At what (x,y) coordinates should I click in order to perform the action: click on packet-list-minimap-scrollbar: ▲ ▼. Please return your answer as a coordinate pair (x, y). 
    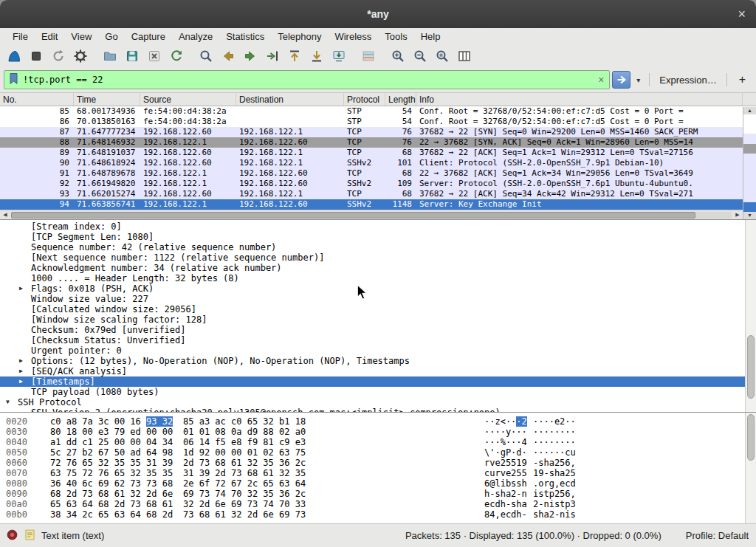
    Looking at the image, I should click on (749, 163).